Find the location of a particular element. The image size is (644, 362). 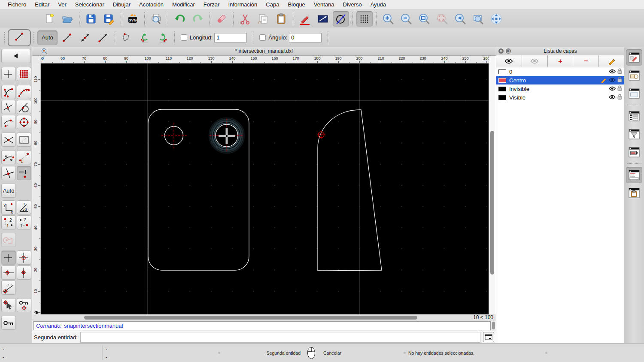

export-svg-button: SVG is located at coordinates (133, 19).